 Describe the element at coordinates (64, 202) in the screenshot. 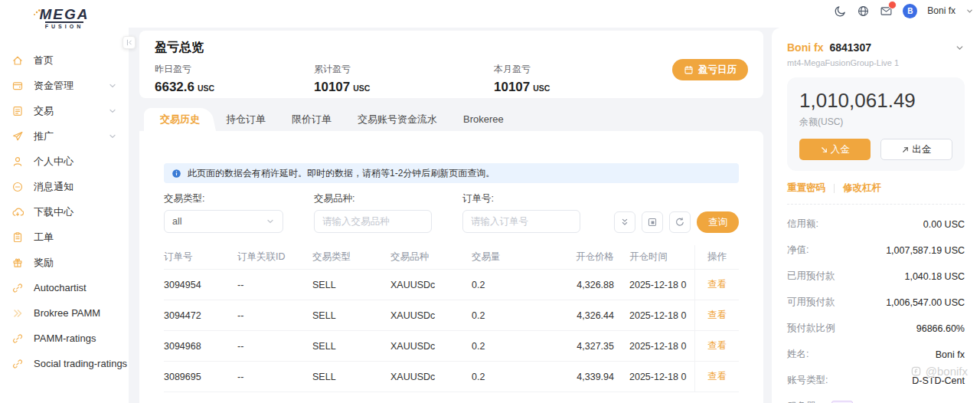

I see `sidebar: MEGA FUSION 首页 资金管理 交易 推广` at that location.